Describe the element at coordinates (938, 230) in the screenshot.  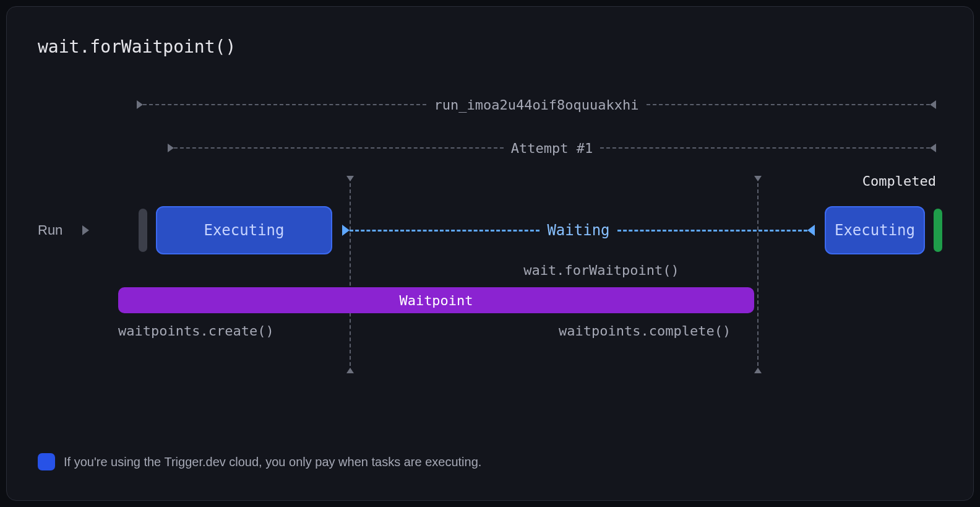
I see `completed-marker` at that location.